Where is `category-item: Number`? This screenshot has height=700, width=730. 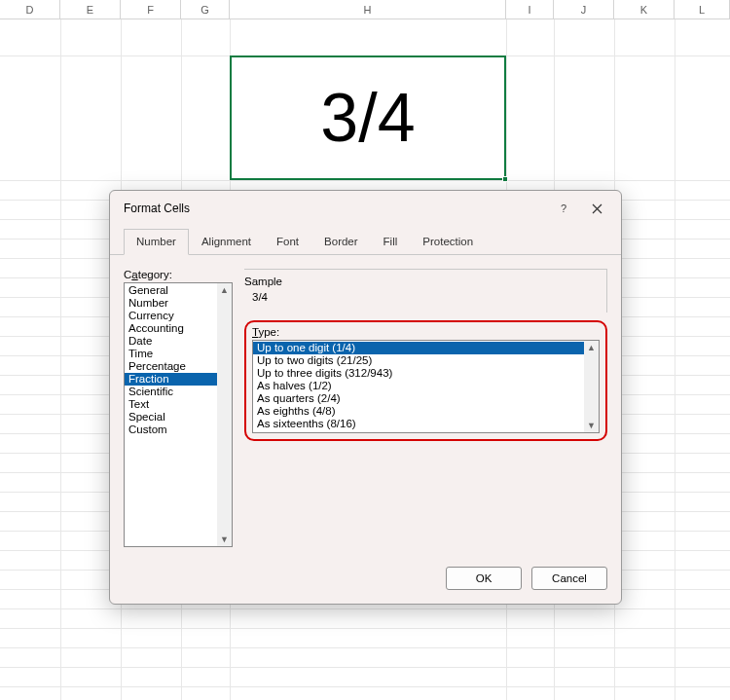 category-item: Number is located at coordinates (178, 304).